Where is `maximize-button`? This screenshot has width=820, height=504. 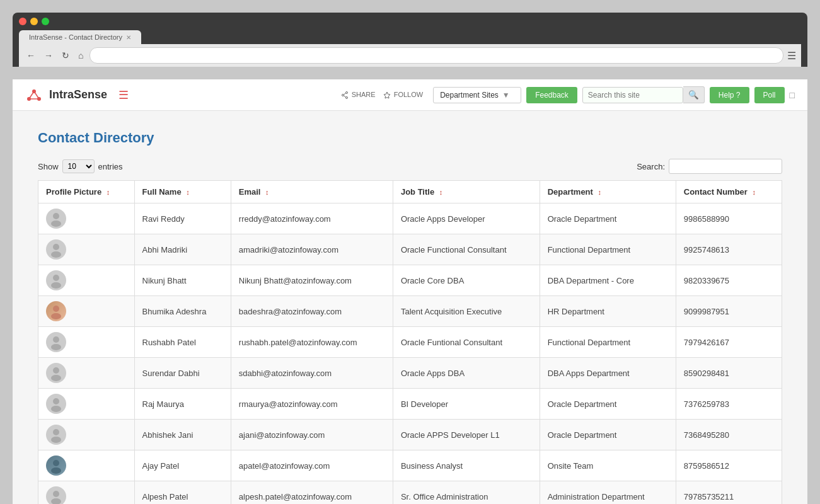 maximize-button is located at coordinates (45, 21).